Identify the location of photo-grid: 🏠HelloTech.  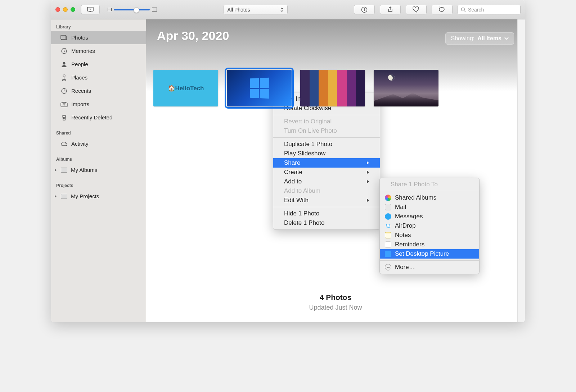
(336, 88).